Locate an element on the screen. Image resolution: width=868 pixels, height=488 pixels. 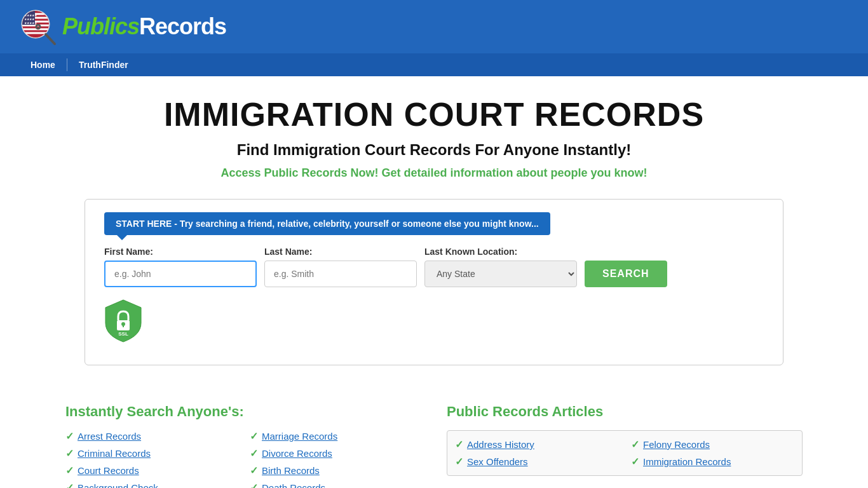
main-nav: Home TruthFinder is located at coordinates (434, 65).